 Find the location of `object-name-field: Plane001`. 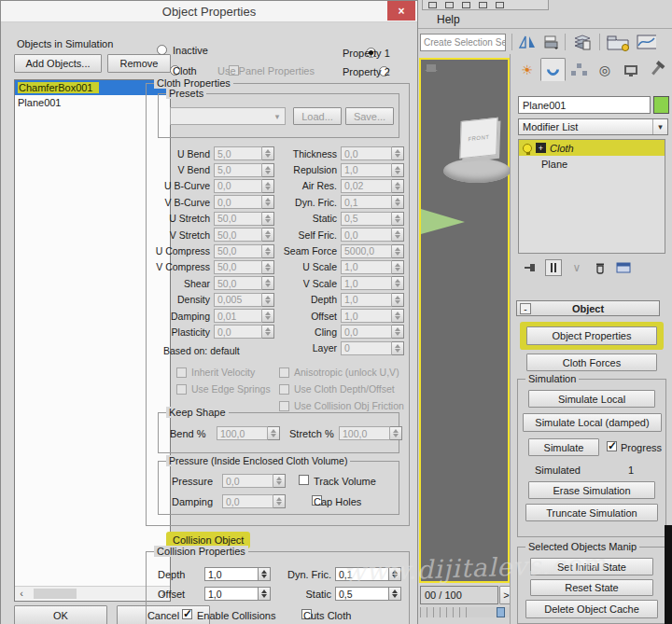

object-name-field: Plane001 is located at coordinates (584, 104).